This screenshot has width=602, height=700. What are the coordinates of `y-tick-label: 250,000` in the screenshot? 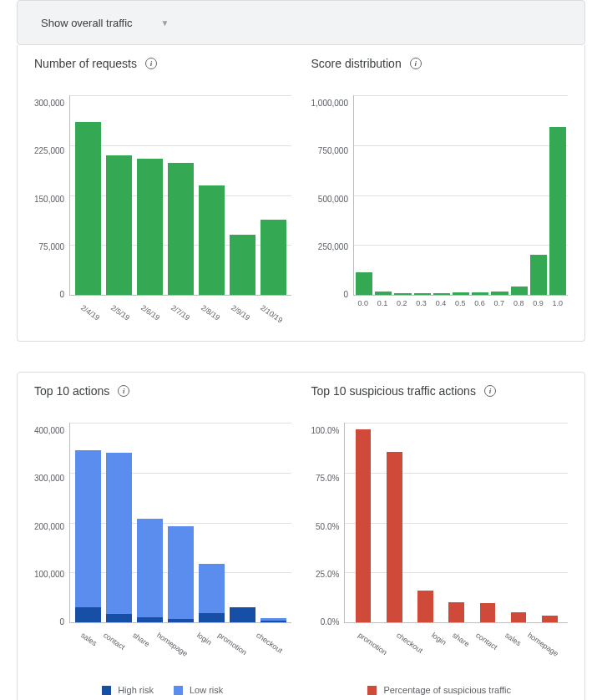 It's located at (333, 247).